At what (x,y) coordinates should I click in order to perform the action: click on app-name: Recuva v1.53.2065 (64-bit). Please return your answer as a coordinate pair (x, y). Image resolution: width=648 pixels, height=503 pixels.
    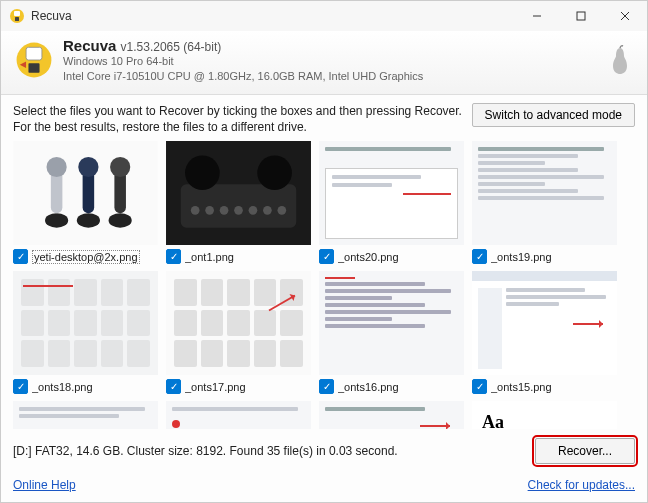
    Looking at the image, I should click on (243, 46).